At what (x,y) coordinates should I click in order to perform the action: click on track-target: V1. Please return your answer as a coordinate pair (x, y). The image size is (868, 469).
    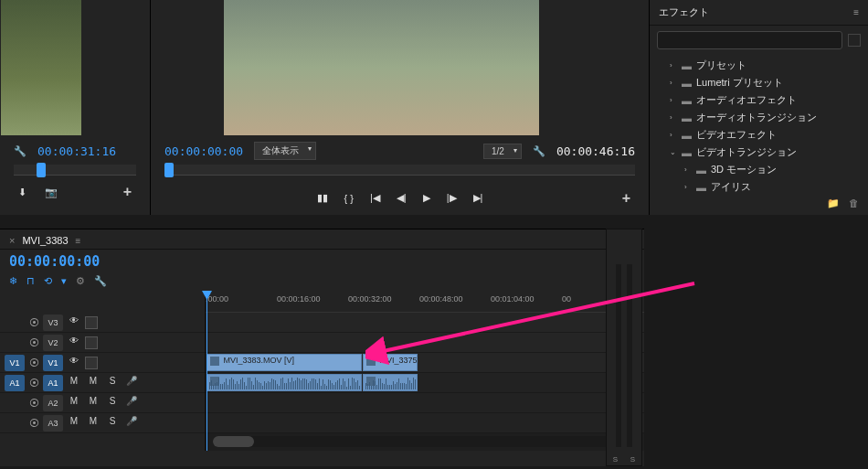
    Looking at the image, I should click on (53, 363).